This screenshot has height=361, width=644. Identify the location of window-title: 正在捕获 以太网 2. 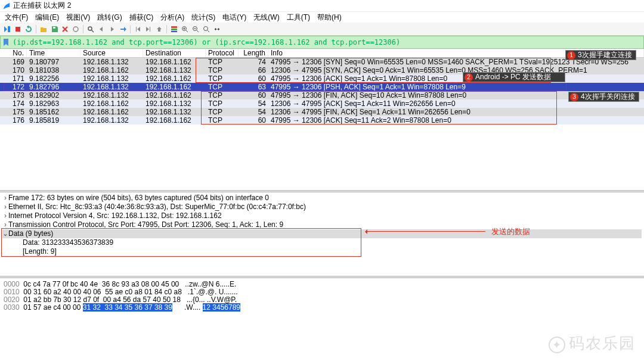
(42, 6).